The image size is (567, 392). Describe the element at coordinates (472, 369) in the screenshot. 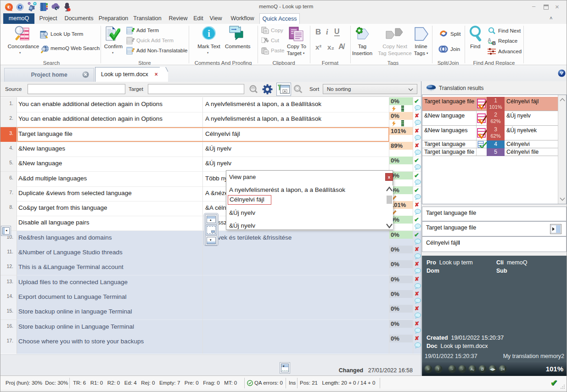

I see `svg-text: A₂` at that location.